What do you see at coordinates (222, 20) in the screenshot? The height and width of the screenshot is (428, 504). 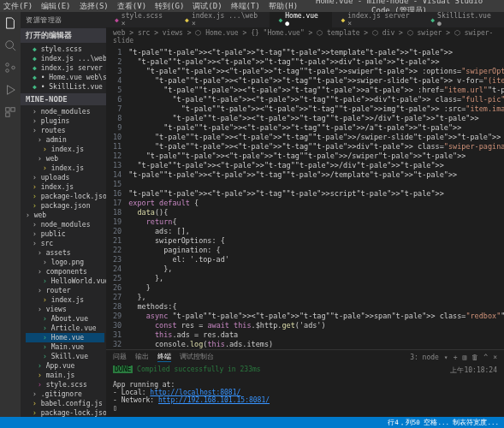 I see `editor-tab: ◆index.js ...\web ×` at bounding box center [222, 20].